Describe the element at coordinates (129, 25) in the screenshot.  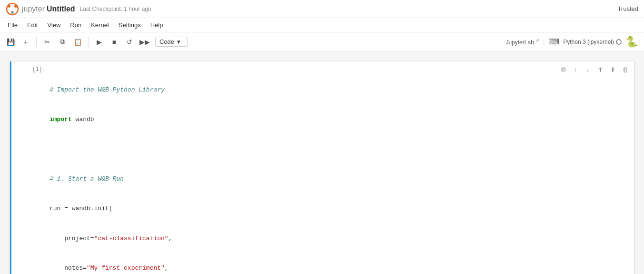
I see `menu-settings: Settings` at that location.